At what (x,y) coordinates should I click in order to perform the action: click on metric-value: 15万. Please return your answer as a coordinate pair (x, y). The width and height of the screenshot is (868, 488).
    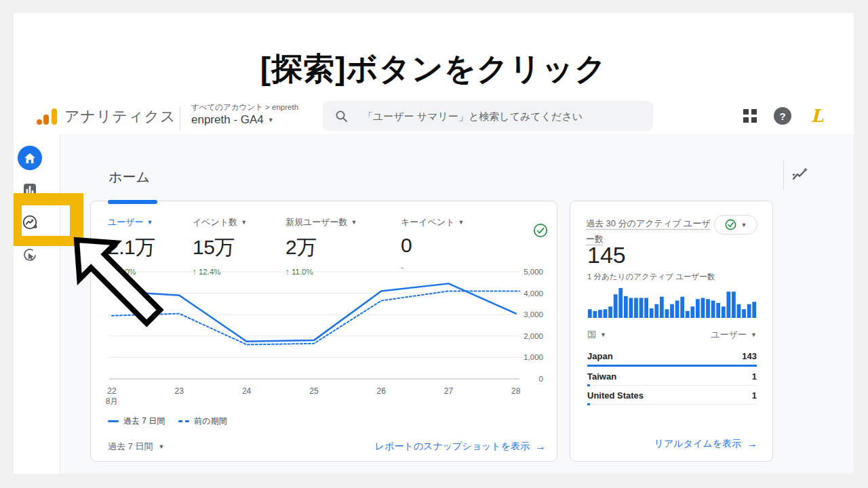
    Looking at the image, I should click on (220, 248).